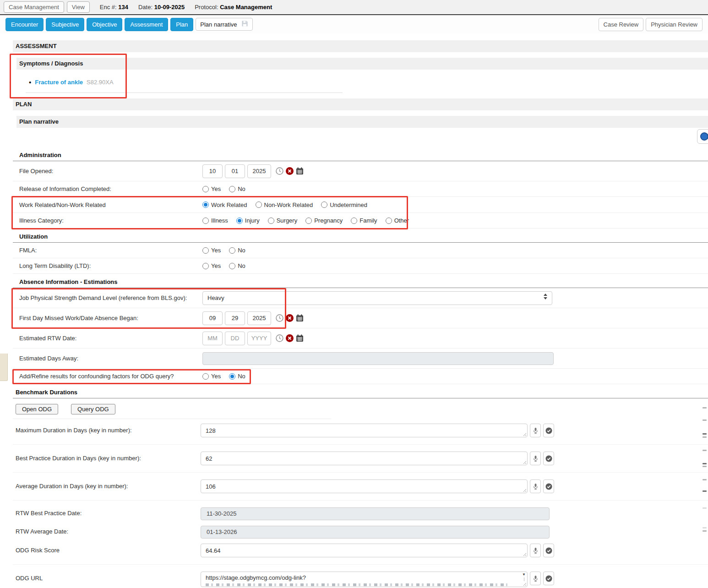 Image resolution: width=708 pixels, height=588 pixels. I want to click on radio-label: No, so click(242, 250).